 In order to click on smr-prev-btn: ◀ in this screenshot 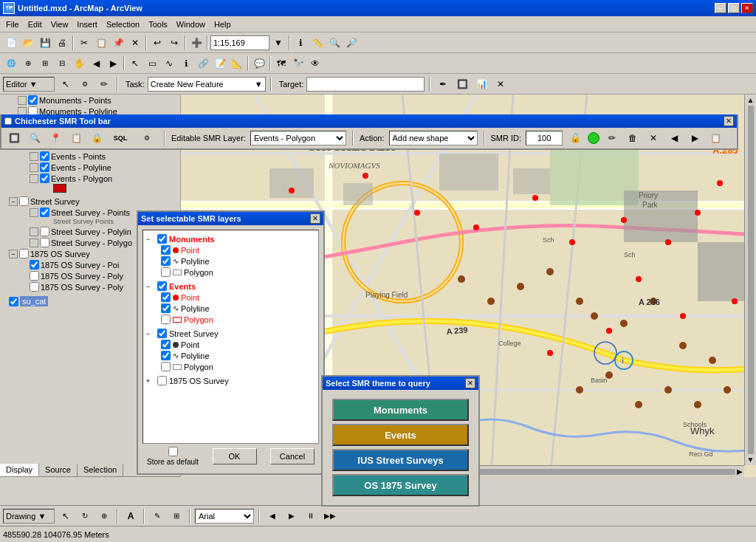, I will do `click(674, 138)`.